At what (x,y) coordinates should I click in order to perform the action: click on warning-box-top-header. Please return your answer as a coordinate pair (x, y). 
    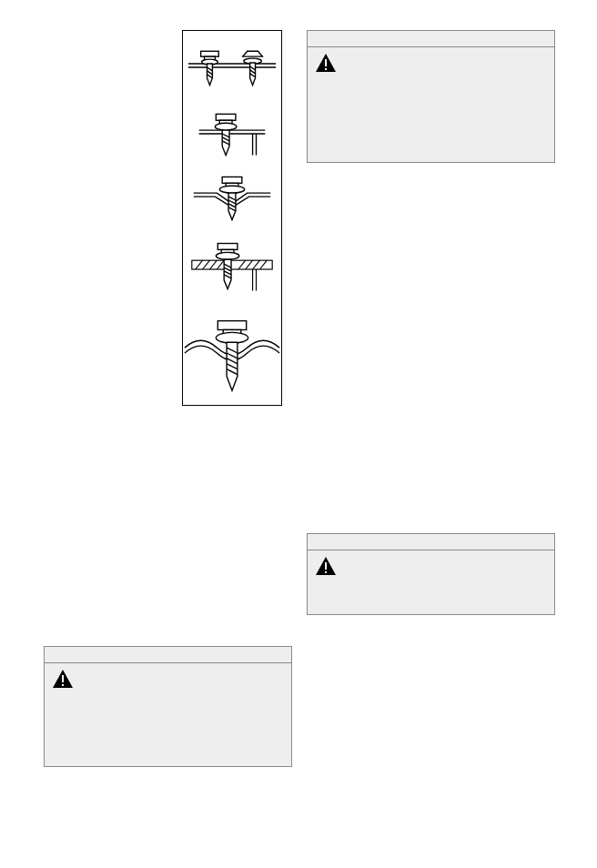
    Looking at the image, I should click on (431, 39).